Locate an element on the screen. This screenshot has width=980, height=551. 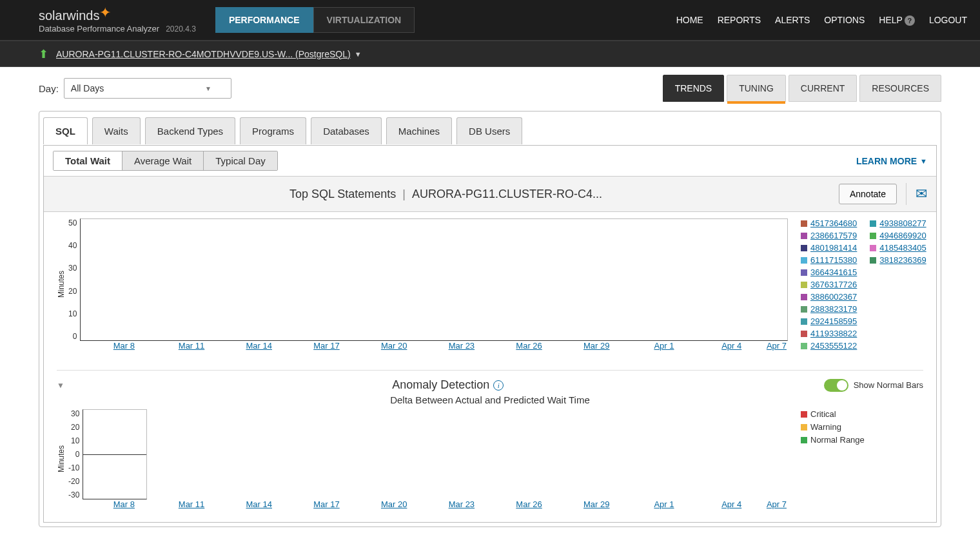
breadcrumb: AURORA-PG11.CLUSTER-RO-C4MOTDHVVDE9.US-W… is located at coordinates (204, 54).